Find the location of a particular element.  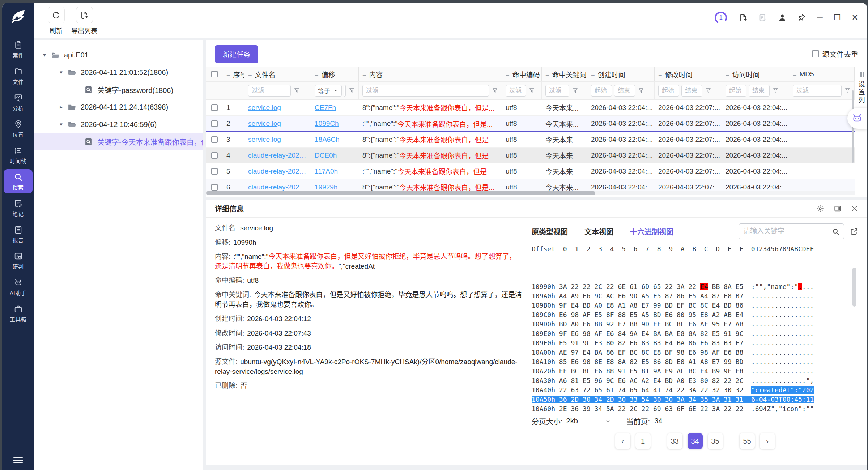

open-external-icon is located at coordinates (854, 231).